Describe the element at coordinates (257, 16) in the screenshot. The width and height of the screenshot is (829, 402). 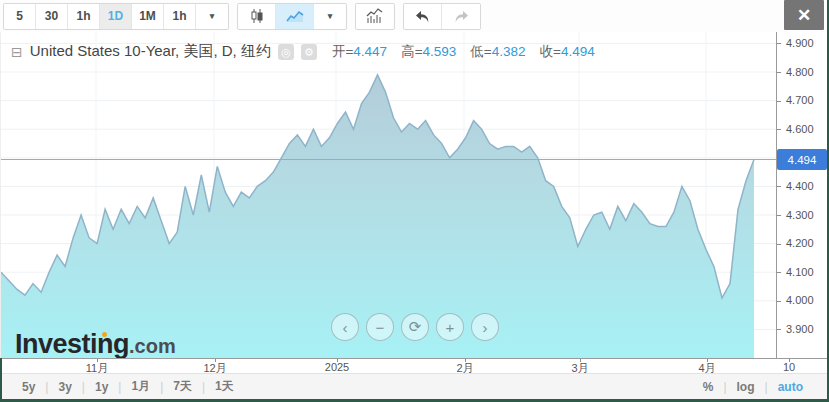
I see `candlestick-icon` at that location.